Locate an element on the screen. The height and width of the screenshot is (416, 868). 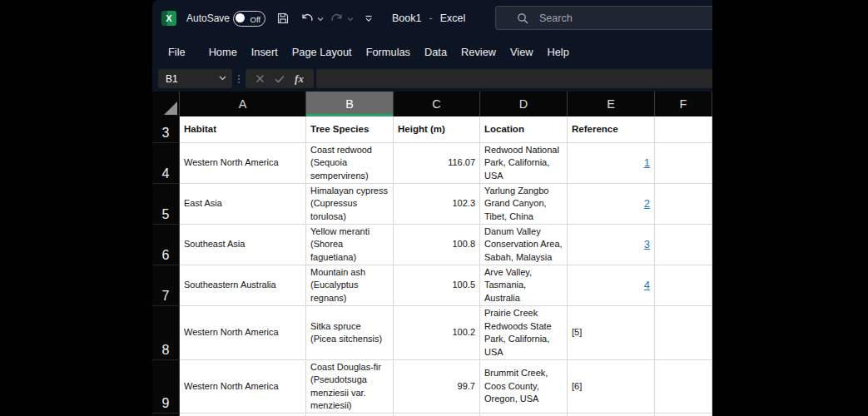
cell-F3 is located at coordinates (684, 130).